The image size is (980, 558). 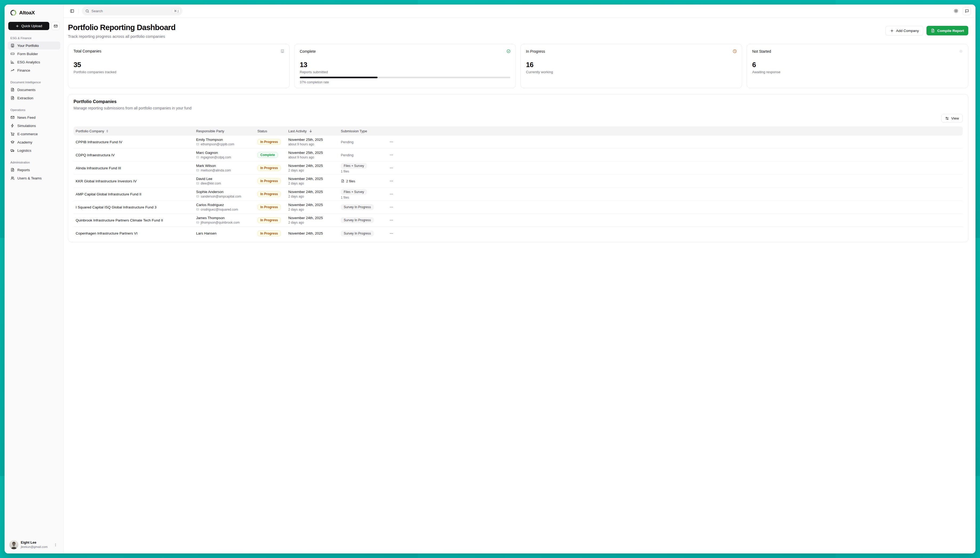 I want to click on responsible-email: mgagnon@cdpq.com, so click(x=226, y=157).